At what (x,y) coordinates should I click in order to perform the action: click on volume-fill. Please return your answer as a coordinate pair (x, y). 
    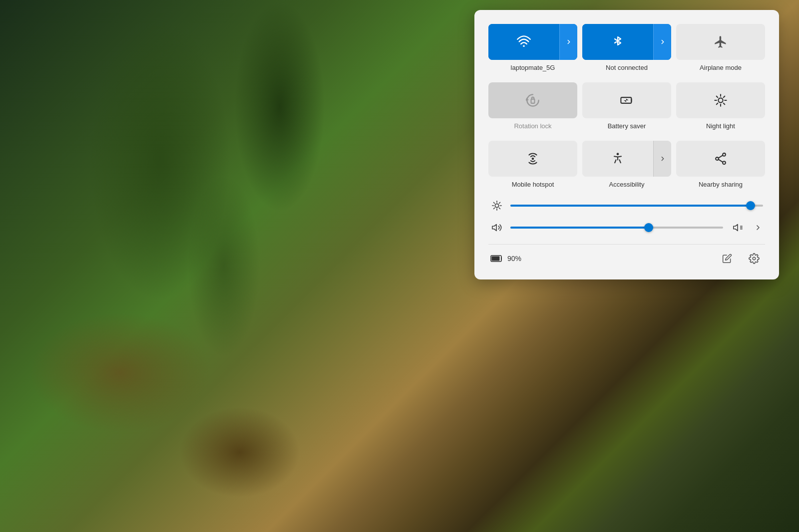
    Looking at the image, I should click on (579, 228).